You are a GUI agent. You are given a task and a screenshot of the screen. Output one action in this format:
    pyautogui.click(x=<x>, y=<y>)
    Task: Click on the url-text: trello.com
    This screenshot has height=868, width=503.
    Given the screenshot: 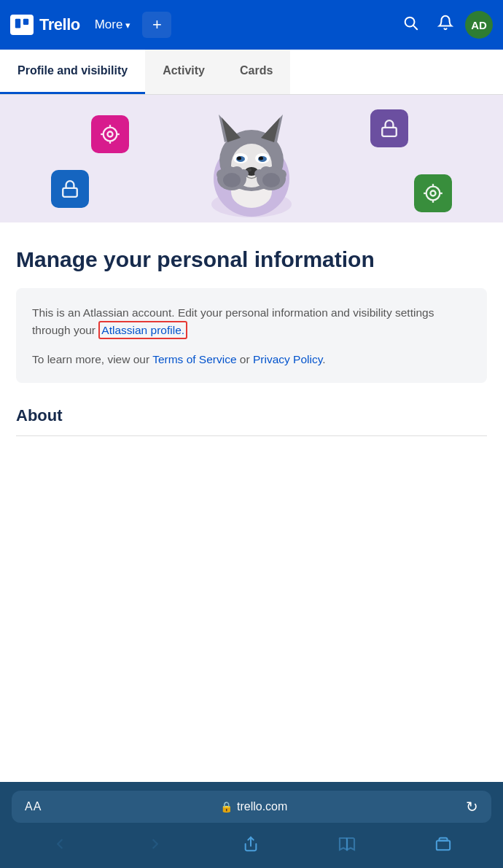 What is the action you would take?
    pyautogui.click(x=262, y=807)
    